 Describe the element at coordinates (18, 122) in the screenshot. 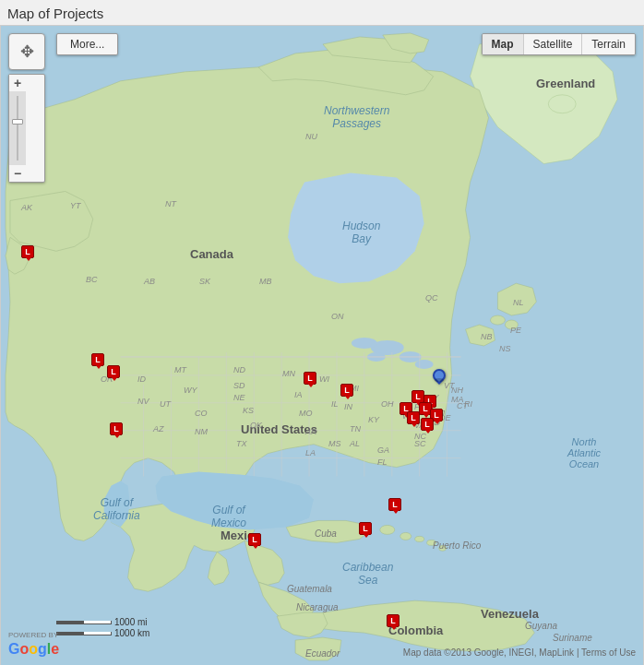

I see `zoom-slider-thumb` at that location.